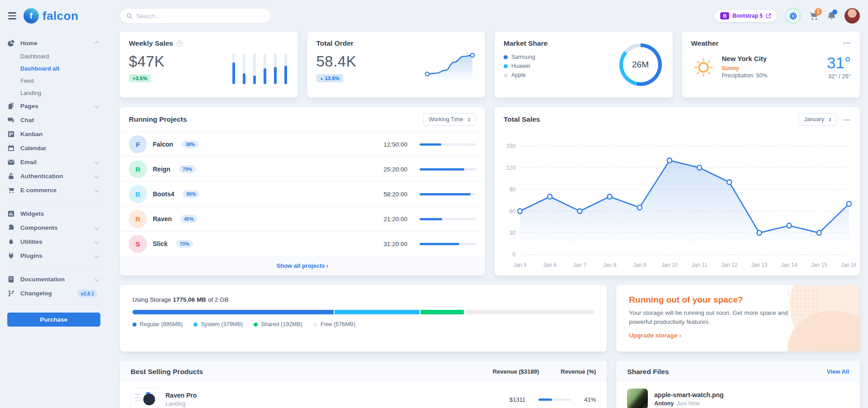 The height and width of the screenshot is (408, 868). What do you see at coordinates (54, 162) in the screenshot?
I see `sidebar-item-email: Email` at bounding box center [54, 162].